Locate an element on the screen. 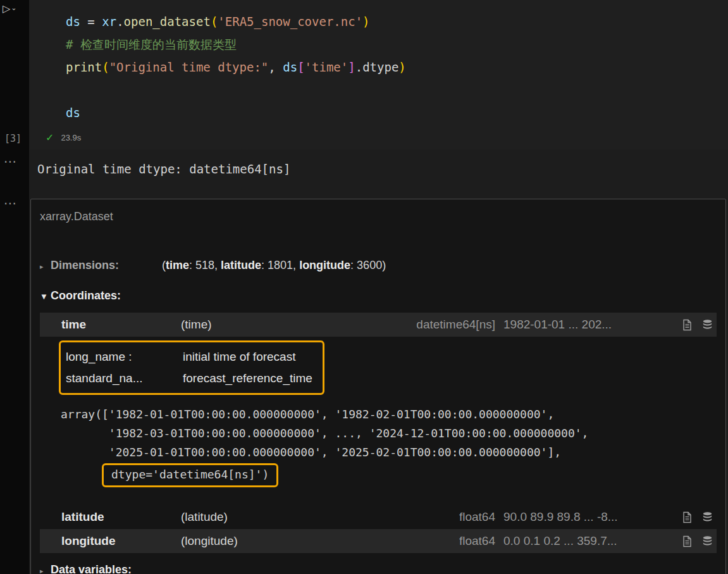 Image resolution: width=728 pixels, height=574 pixels. coord-row-latitude: latitude (latitude) float64 90.0 89.9 89… is located at coordinates (378, 517).